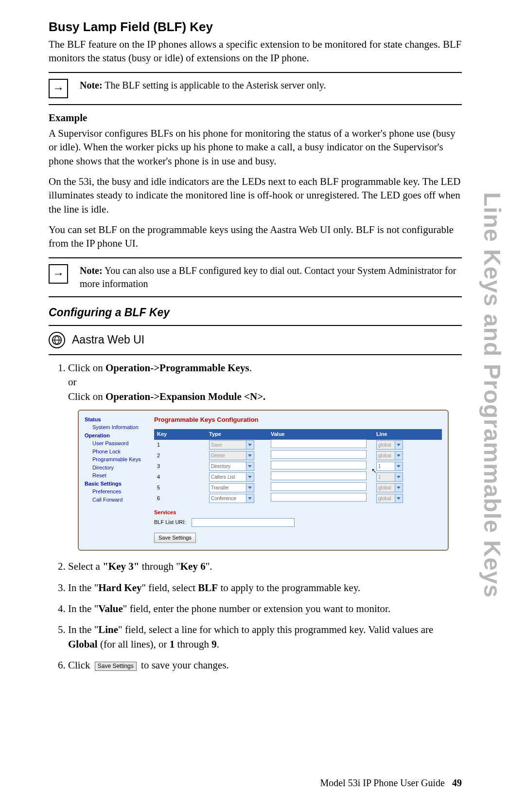 The height and width of the screenshot is (812, 525). What do you see at coordinates (243, 523) in the screenshot?
I see `blf-uri-input` at bounding box center [243, 523].